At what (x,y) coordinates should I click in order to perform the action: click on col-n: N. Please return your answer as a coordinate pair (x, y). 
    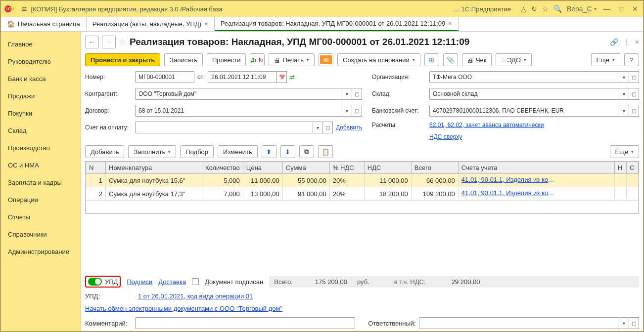
    Looking at the image, I should click on (96, 168).